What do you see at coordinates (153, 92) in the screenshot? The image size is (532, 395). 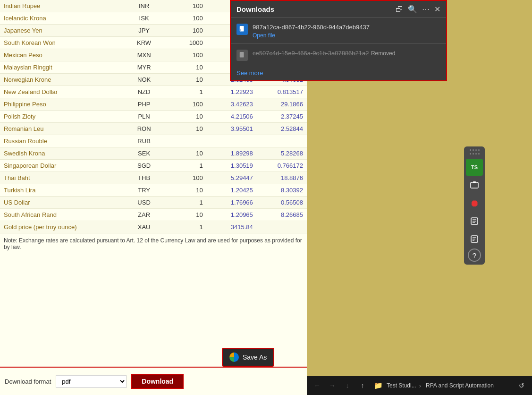 I see `table-row: New Zealand Dollar NZD 1 1.22923 0.81351…` at bounding box center [153, 92].